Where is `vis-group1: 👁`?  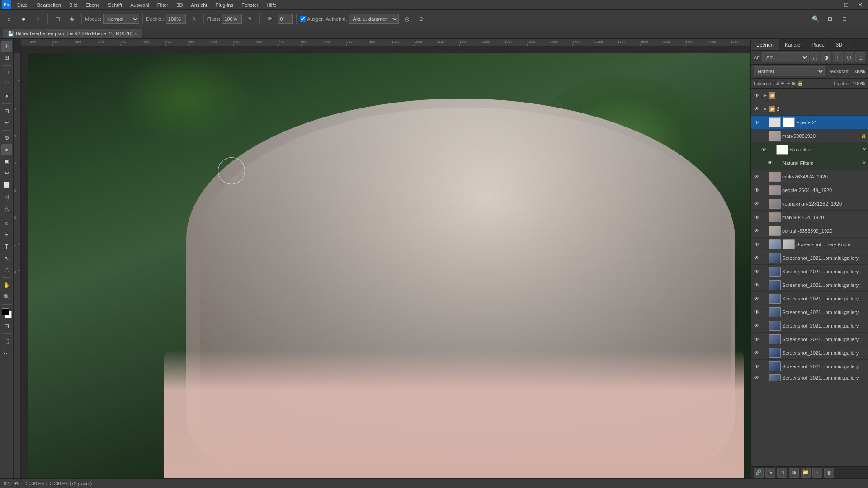 vis-group1: 👁 is located at coordinates (757, 95).